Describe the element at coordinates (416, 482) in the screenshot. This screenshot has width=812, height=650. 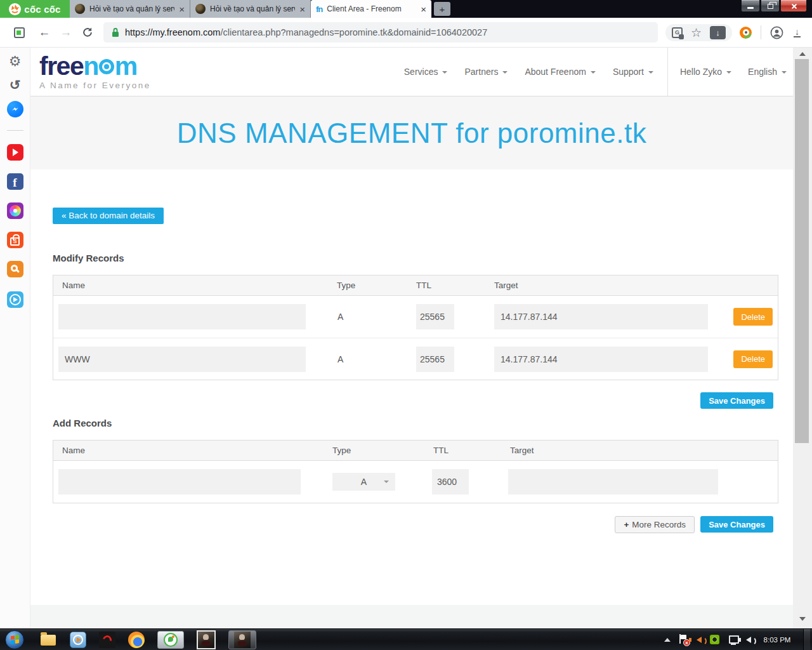
I see `table-row: A` at that location.